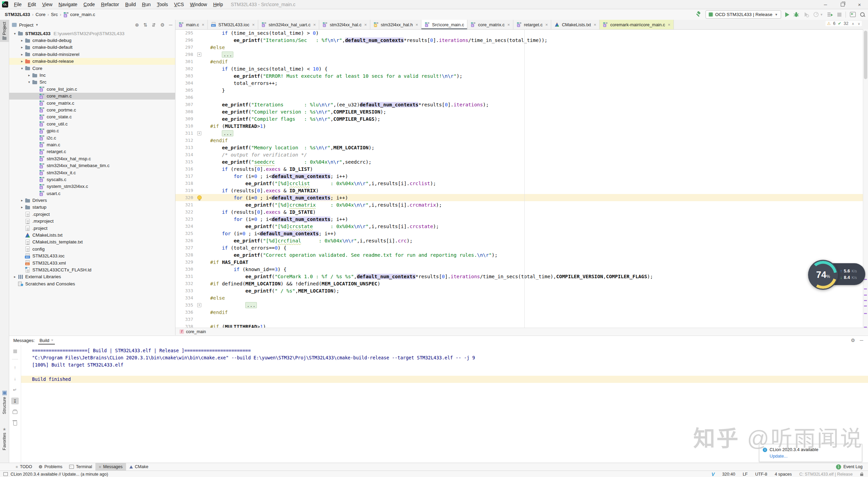  Describe the element at coordinates (145, 25) in the screenshot. I see `expand-all-icon: ⇅` at that location.